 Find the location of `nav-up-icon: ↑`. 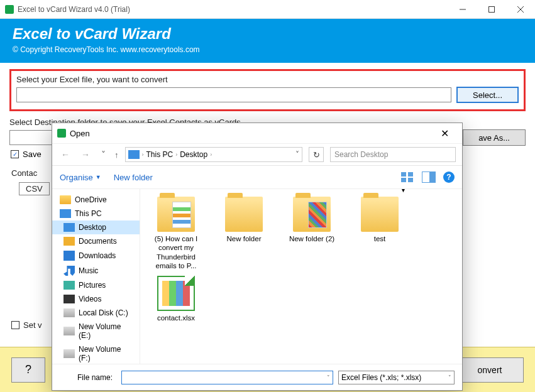

nav-up-icon: ↑ is located at coordinates (117, 155).